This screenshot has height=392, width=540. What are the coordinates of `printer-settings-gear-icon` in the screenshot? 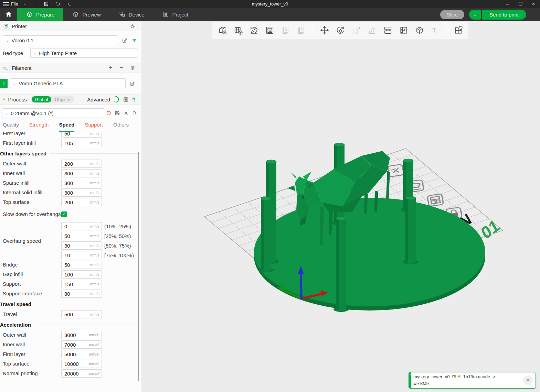 It's located at (133, 26).